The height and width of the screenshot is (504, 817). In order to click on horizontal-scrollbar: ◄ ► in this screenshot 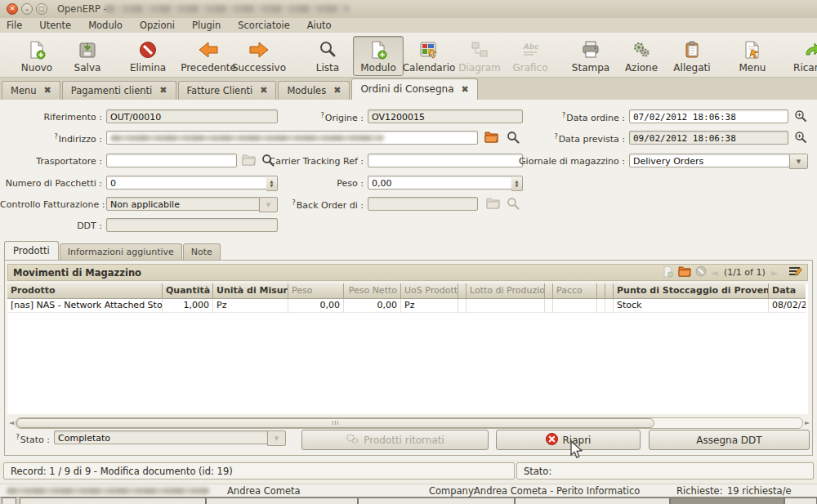, I will do `click(409, 423)`.